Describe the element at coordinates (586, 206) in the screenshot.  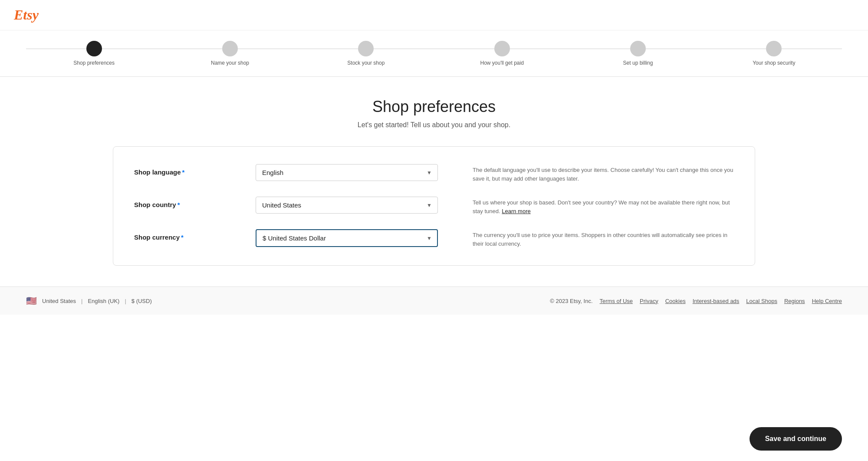
I see `form-hint-col-country: Tell us where your shop is based. Don't …` at that location.